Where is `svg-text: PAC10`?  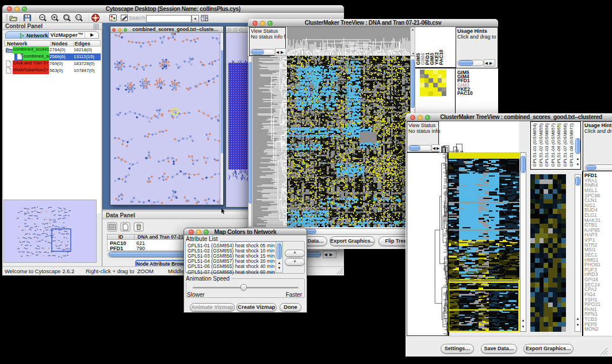 svg-text: PAC10 is located at coordinates (441, 58).